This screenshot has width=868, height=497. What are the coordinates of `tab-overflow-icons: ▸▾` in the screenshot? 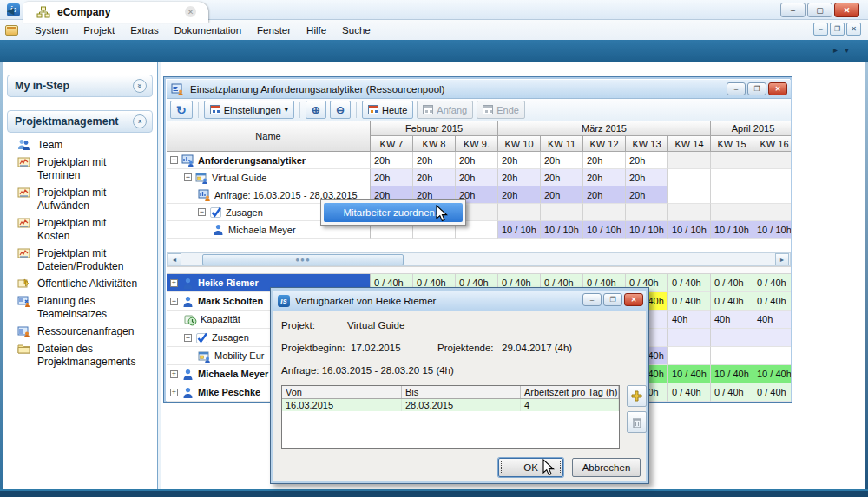 It's located at (845, 50).